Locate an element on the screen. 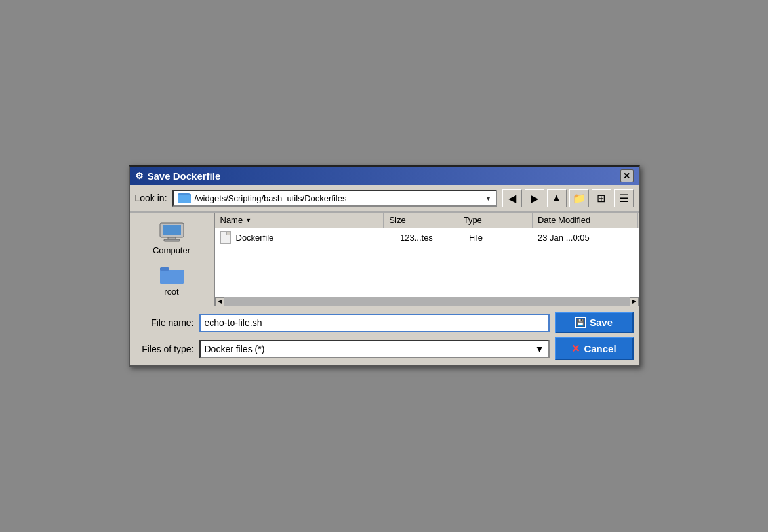  sidebar: Computer root is located at coordinates (172, 259).